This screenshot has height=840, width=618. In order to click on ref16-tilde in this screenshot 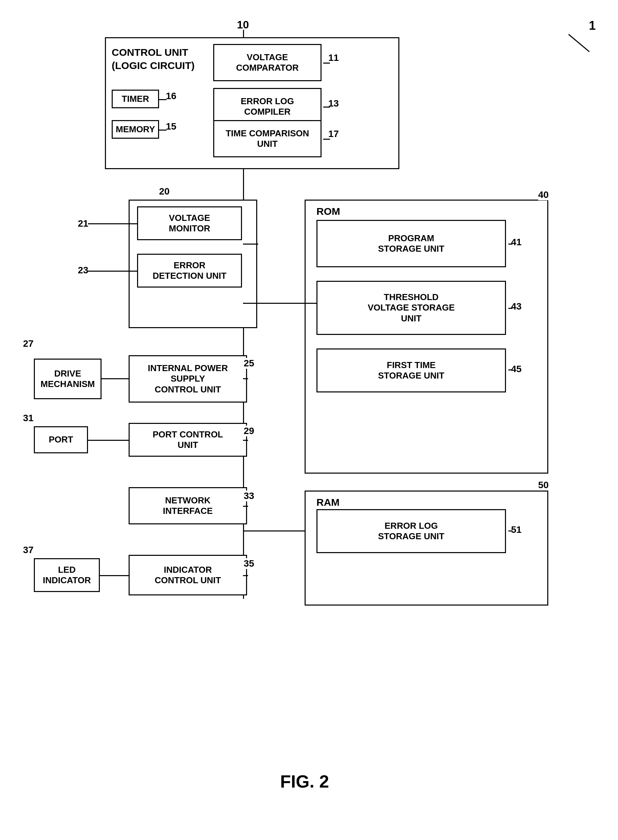, I will do `click(163, 99)`.